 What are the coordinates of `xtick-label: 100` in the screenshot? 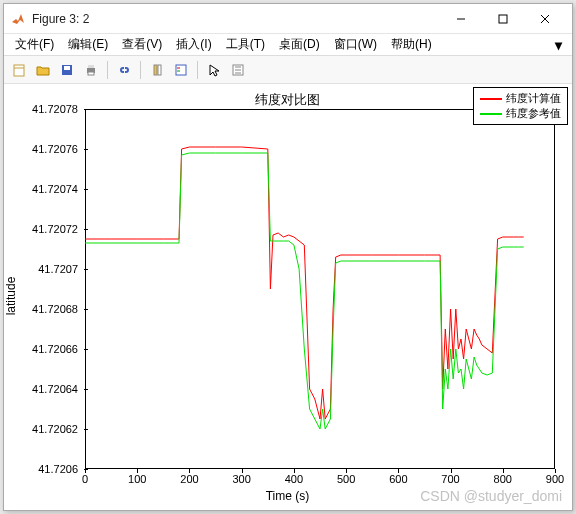 It's located at (137, 479).